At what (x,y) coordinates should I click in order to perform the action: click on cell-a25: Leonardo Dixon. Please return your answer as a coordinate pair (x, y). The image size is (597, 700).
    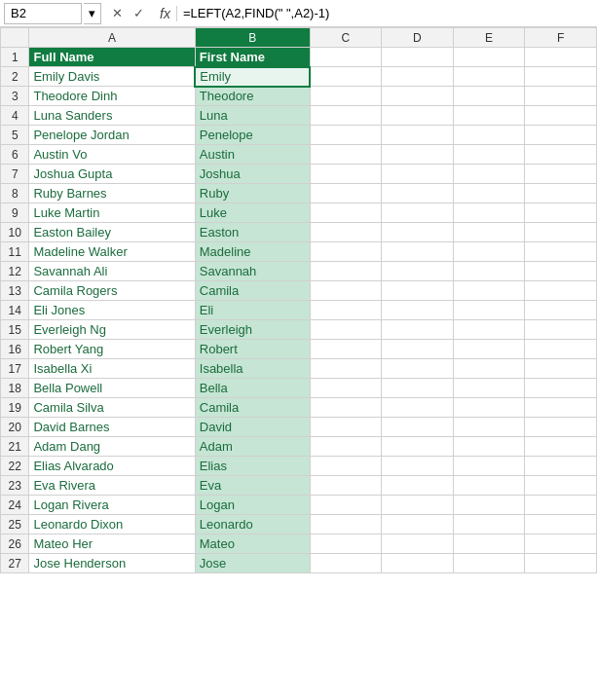
    Looking at the image, I should click on (112, 525).